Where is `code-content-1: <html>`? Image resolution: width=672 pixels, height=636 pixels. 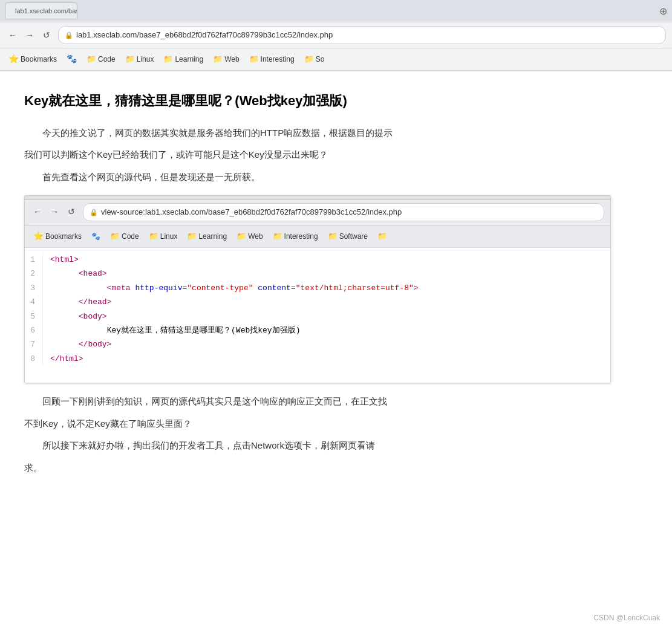
code-content-1: <html> is located at coordinates (330, 260).